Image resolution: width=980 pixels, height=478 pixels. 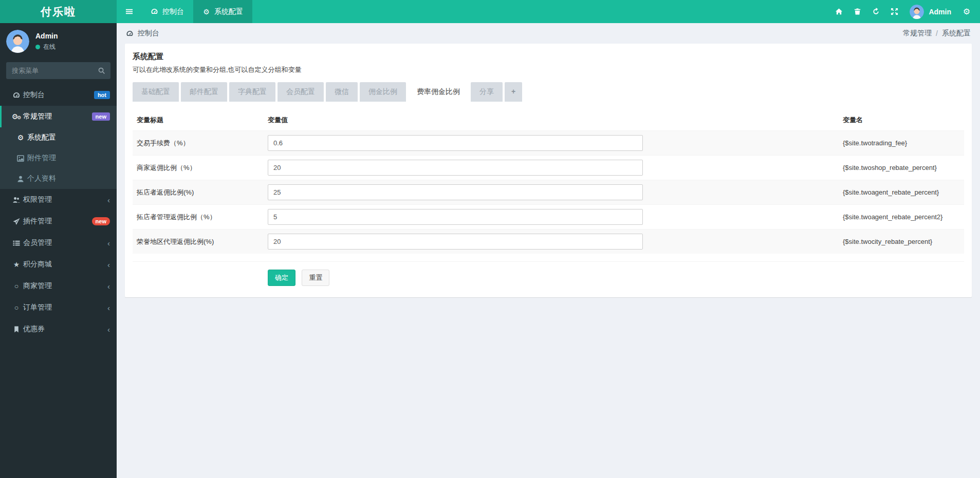 What do you see at coordinates (894, 11) in the screenshot?
I see `fullscreen-icon` at bounding box center [894, 11].